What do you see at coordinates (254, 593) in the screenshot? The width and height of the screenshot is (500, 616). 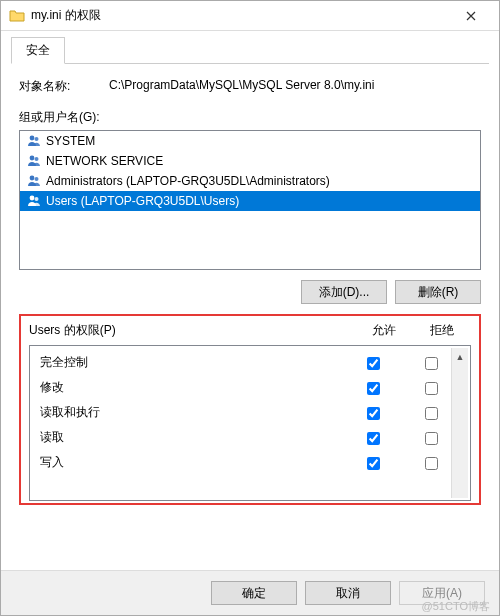 I see `ok-button: 确定` at bounding box center [254, 593].